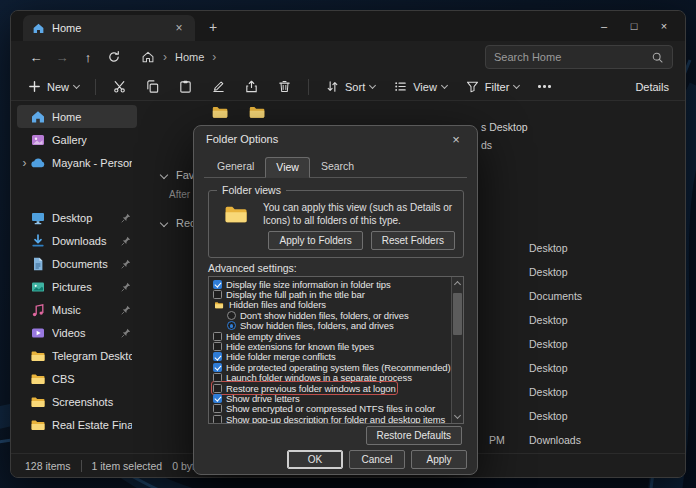 The width and height of the screenshot is (696, 488). Describe the element at coordinates (96, 87) in the screenshot. I see `toolbar-divider` at that location.